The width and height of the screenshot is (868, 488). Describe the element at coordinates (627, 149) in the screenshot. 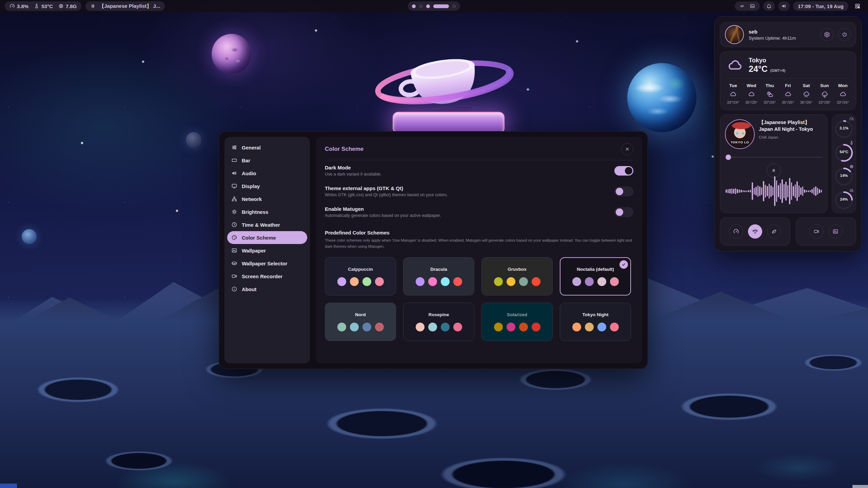

I see `close-button` at that location.